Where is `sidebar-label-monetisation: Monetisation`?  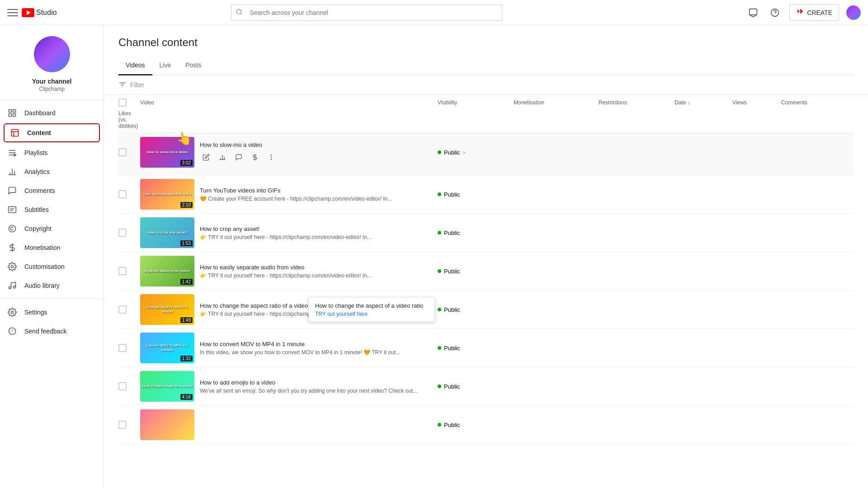
sidebar-label-monetisation: Monetisation is located at coordinates (42, 248).